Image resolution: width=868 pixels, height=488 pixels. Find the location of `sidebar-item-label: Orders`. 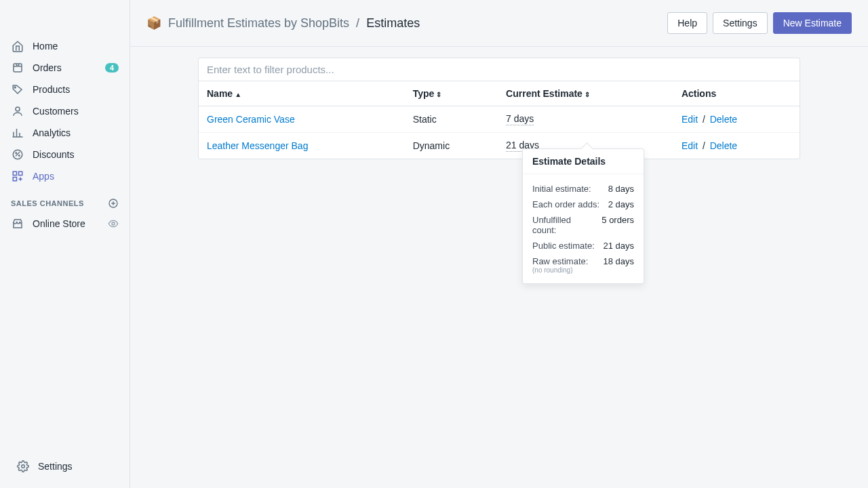

sidebar-item-label: Orders is located at coordinates (69, 68).